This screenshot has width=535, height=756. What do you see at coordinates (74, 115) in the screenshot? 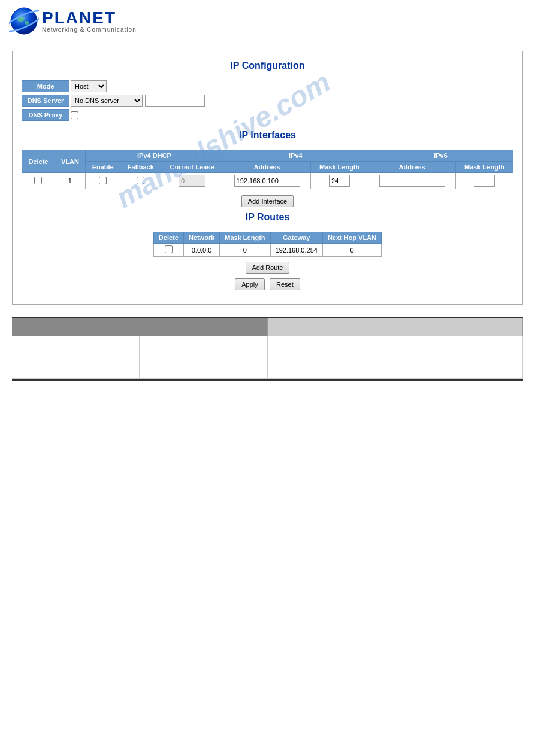
I see `dns-proxy-value` at bounding box center [74, 115].